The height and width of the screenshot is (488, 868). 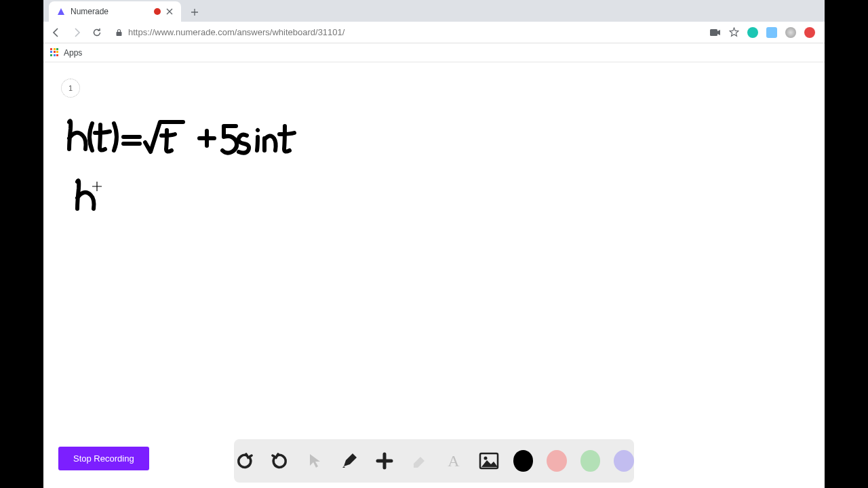 I want to click on extensions-area, so click(x=765, y=33).